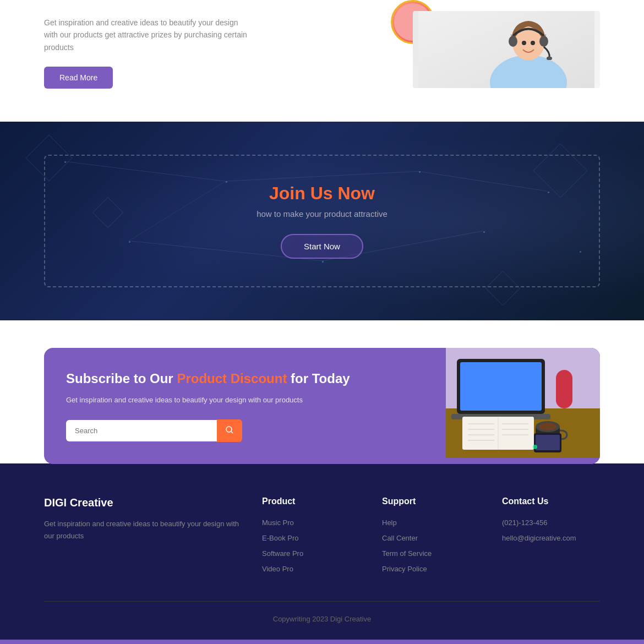 This screenshot has height=644, width=644. Describe the element at coordinates (431, 538) in the screenshot. I see `footer-support-column: Support Help Call Center Term of Service…` at that location.